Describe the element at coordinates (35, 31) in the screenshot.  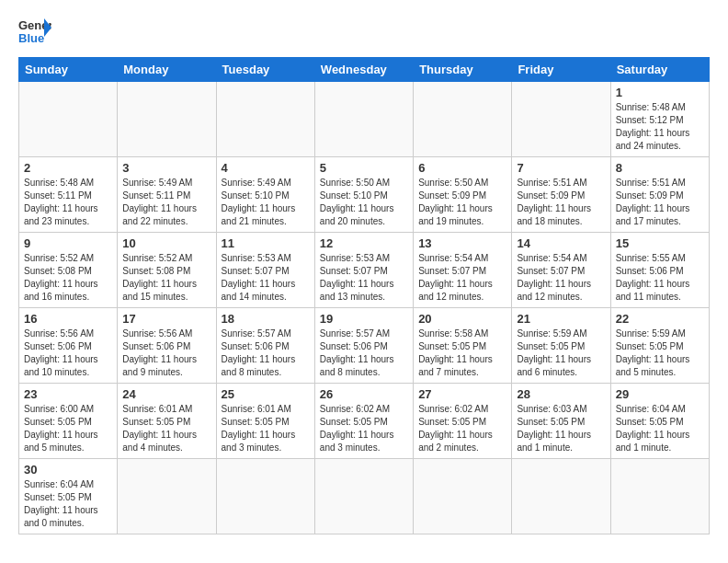
I see `logo-icon: General Blue` at that location.